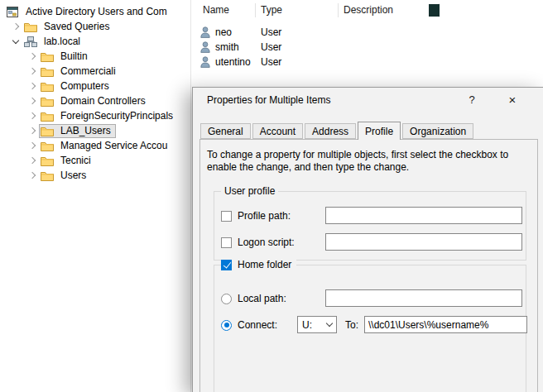  What do you see at coordinates (265, 265) in the screenshot?
I see `home-folder-label: Home folder` at bounding box center [265, 265].